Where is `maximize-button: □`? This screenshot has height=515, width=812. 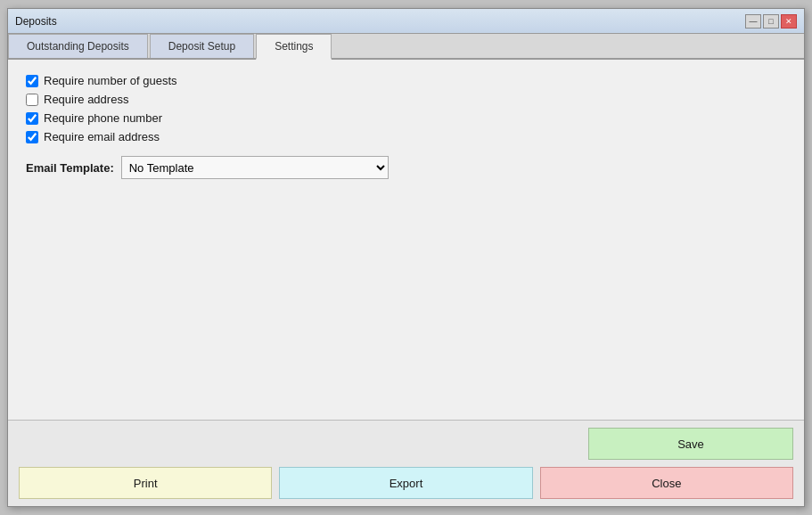
maximize-button: □ is located at coordinates (771, 21).